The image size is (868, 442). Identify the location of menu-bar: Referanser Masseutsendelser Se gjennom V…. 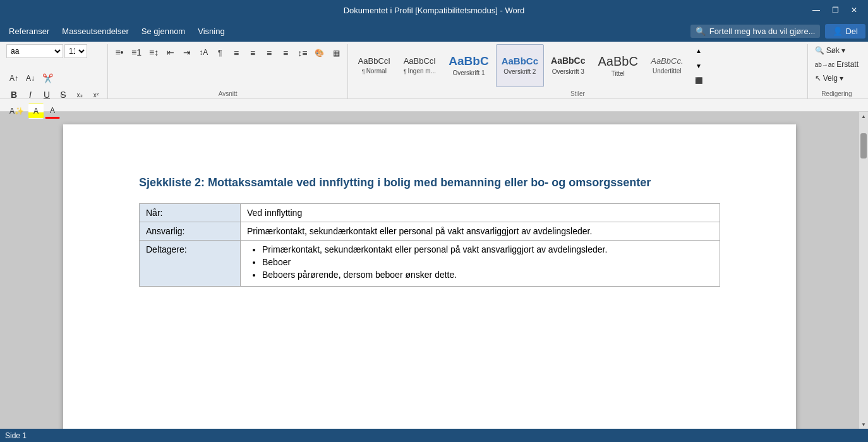
(434, 31).